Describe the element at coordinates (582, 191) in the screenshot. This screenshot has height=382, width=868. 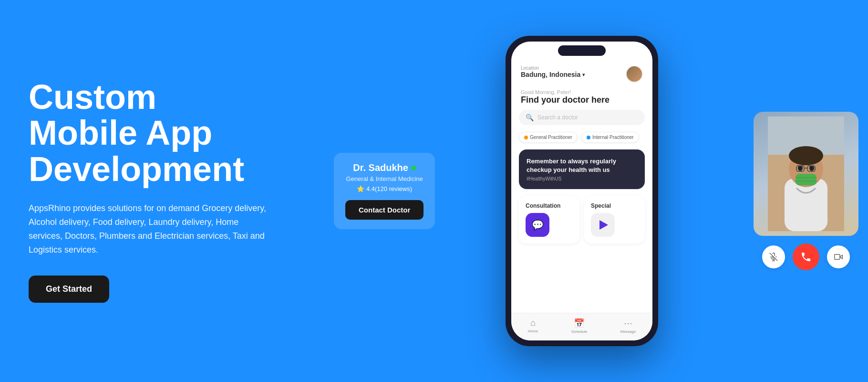
I see `phone-inner: Location Badung, Indonesia ▾ Good Mornin…` at that location.